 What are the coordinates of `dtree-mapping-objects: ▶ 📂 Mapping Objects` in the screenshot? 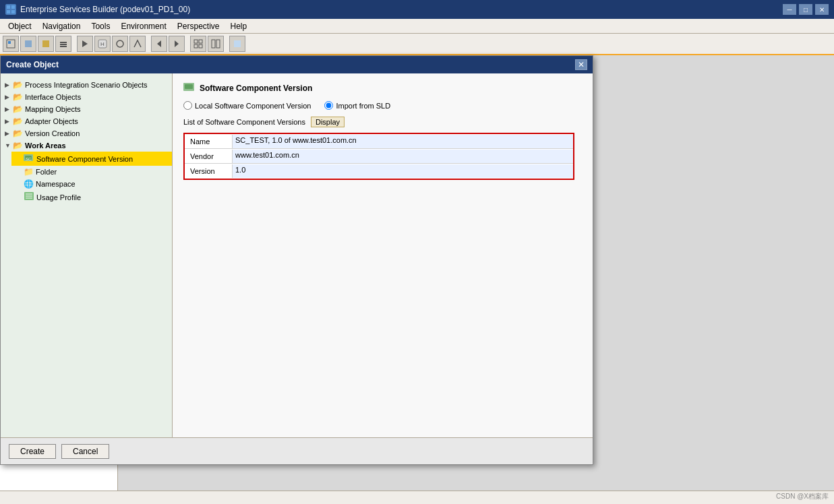 It's located at (86, 109).